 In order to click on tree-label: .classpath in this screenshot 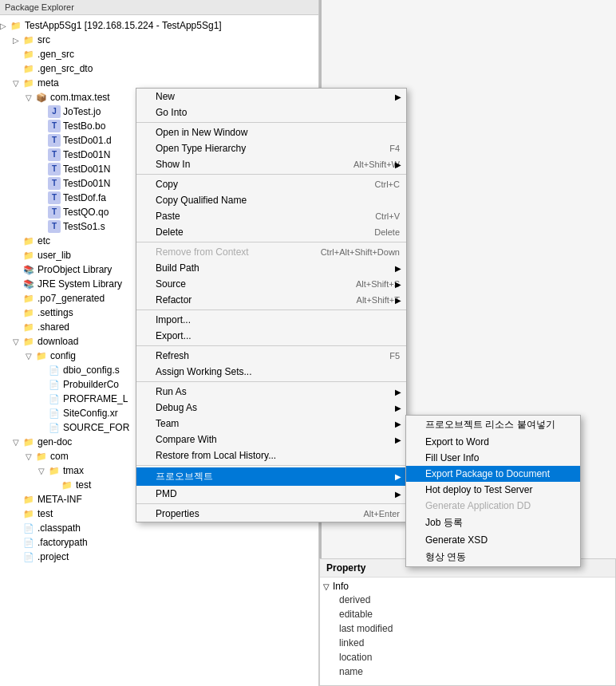, I will do `click(59, 528)`.